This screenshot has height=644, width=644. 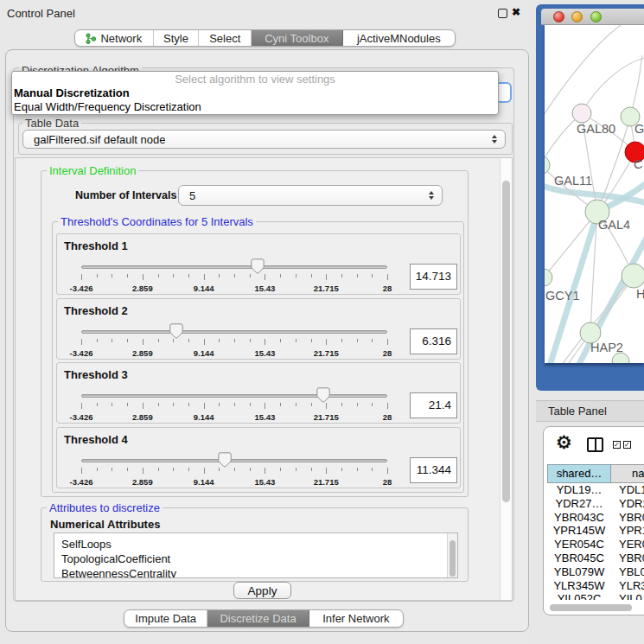 What do you see at coordinates (166, 619) in the screenshot?
I see `tab-impute-data: Impute Data` at bounding box center [166, 619].